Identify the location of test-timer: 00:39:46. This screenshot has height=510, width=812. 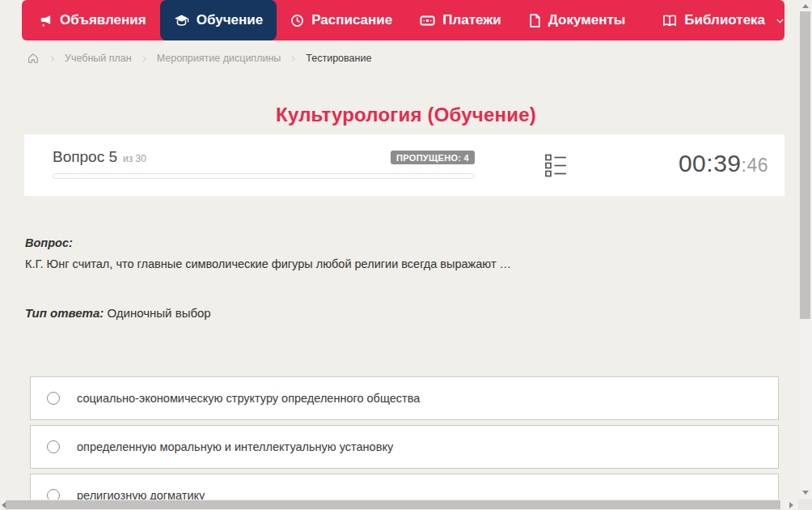
(723, 164).